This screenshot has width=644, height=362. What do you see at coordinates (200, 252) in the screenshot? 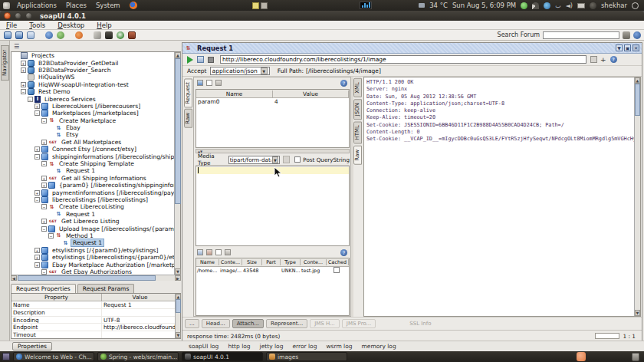
I see `add-attachment-icon` at bounding box center [200, 252].